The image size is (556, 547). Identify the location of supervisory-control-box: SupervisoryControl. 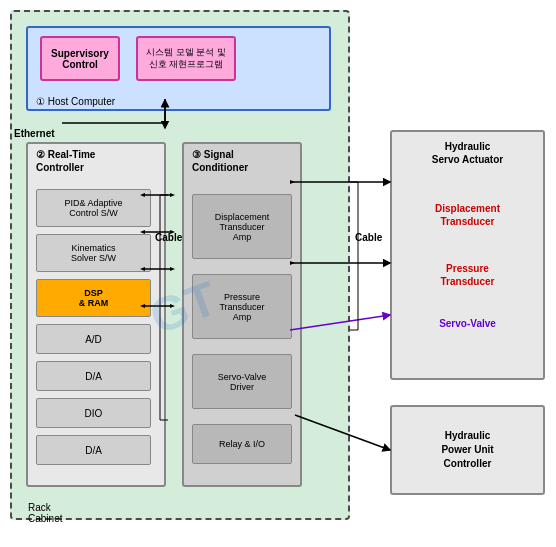
(80, 58).